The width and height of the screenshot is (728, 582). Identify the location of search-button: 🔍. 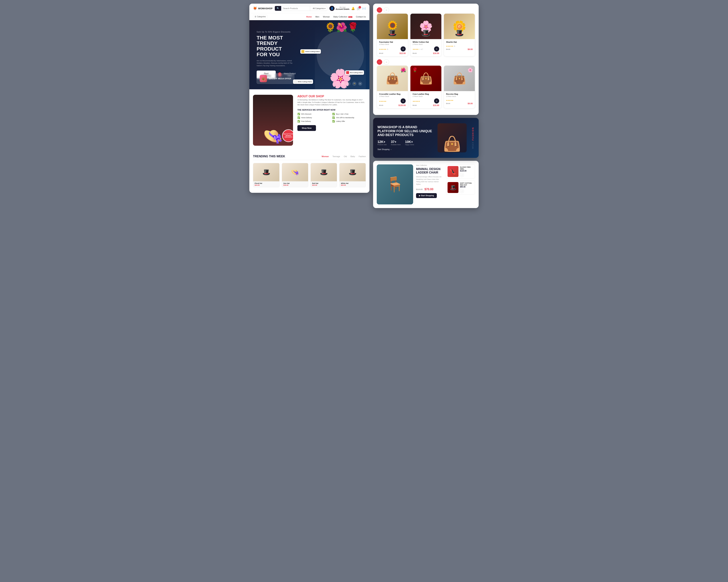
(278, 8).